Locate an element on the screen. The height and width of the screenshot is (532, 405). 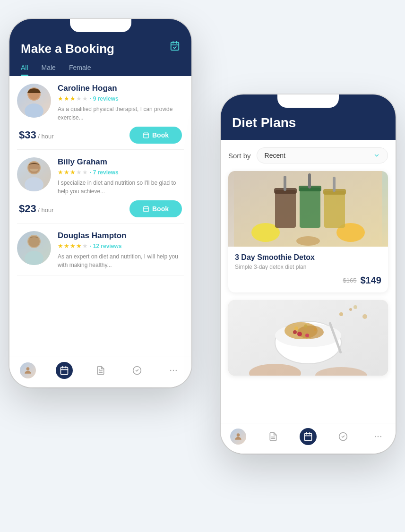
info-caroline: Caroline Hogan ★ ★ ★ ★ ★ · 9 reviews is located at coordinates (121, 103).